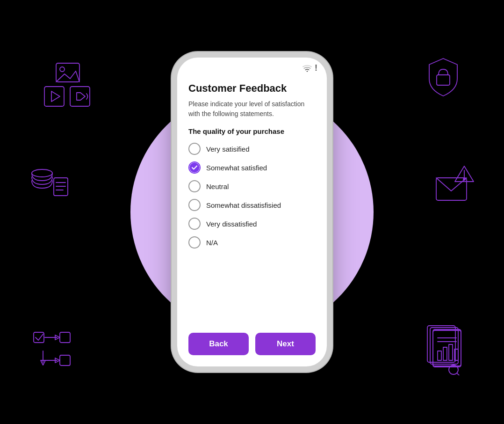 This screenshot has width=504, height=424. Describe the element at coordinates (285, 344) in the screenshot. I see `next-button: Next` at that location.